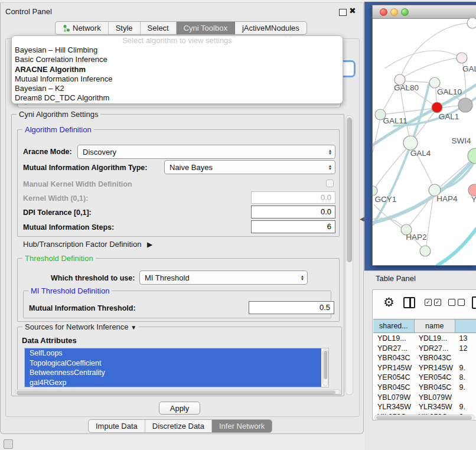 Image resolution: width=476 pixels, height=450 pixels. What do you see at coordinates (173, 383) in the screenshot?
I see `data-attribute-item: gal4RGexp` at bounding box center [173, 383].